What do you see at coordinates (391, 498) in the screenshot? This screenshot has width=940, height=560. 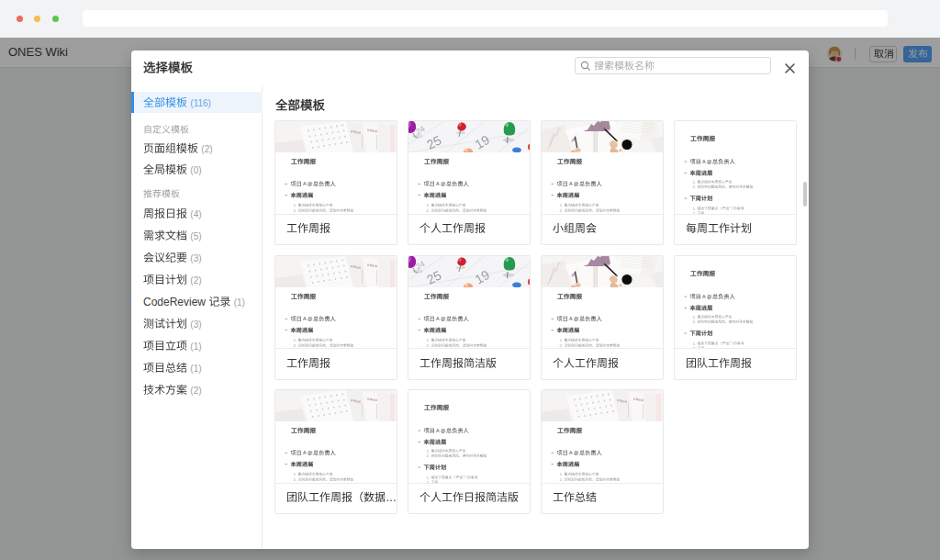 I see `svg-text:…: …` at bounding box center [391, 498].